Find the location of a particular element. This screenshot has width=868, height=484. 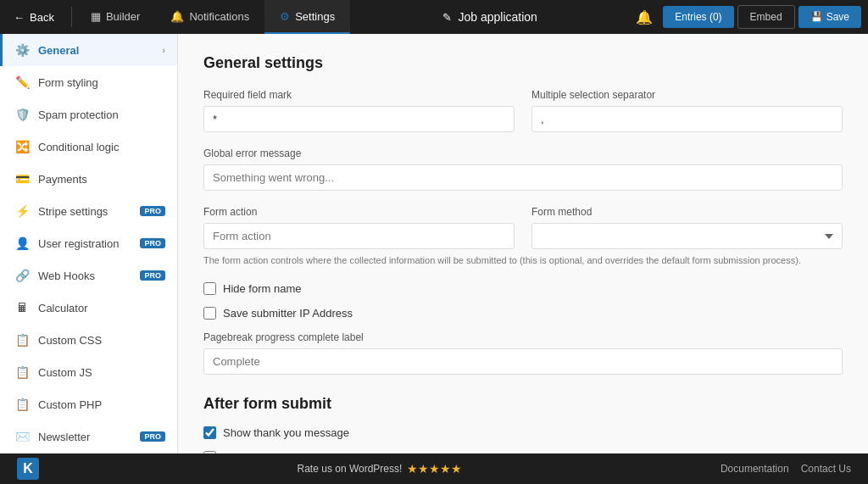

sidebar-item-custom-js: 📋Custom JS is located at coordinates (88, 372).